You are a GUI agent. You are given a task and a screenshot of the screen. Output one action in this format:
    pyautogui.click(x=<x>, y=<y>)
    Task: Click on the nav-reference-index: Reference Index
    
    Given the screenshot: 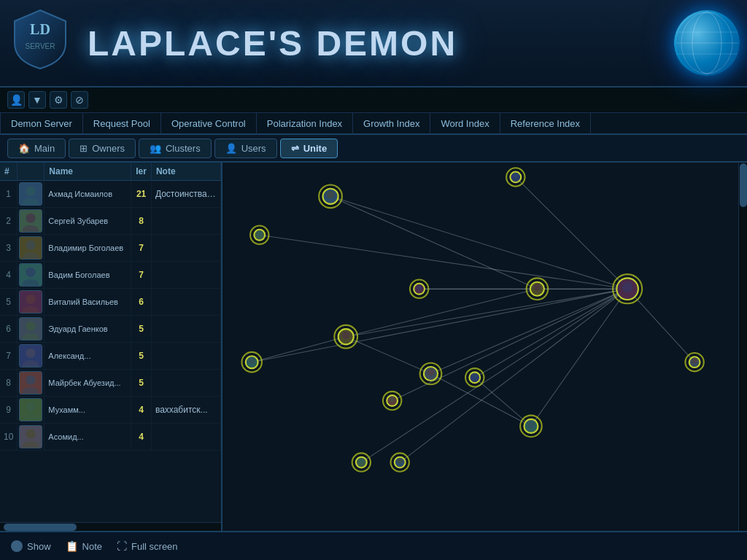 What is the action you would take?
    pyautogui.click(x=546, y=123)
    